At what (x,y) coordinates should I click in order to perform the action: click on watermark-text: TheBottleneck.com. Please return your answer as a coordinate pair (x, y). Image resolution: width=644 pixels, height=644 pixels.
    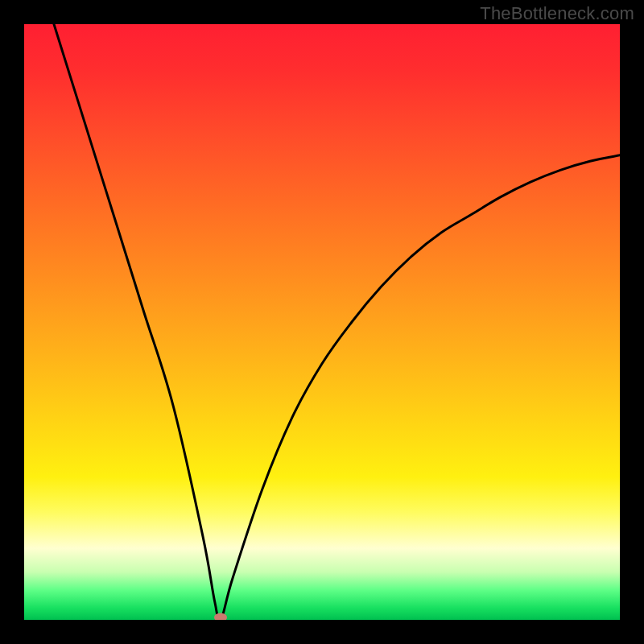
    Looking at the image, I should click on (557, 14).